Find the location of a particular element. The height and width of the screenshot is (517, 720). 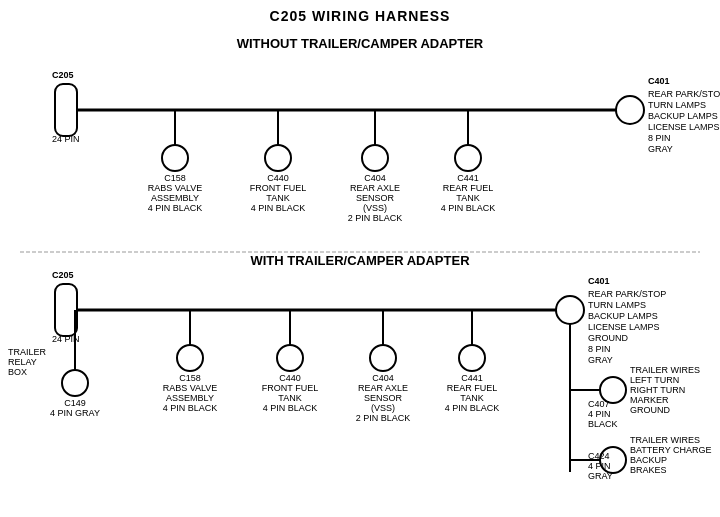

svg-text: TRAILER is located at coordinates (28, 352).